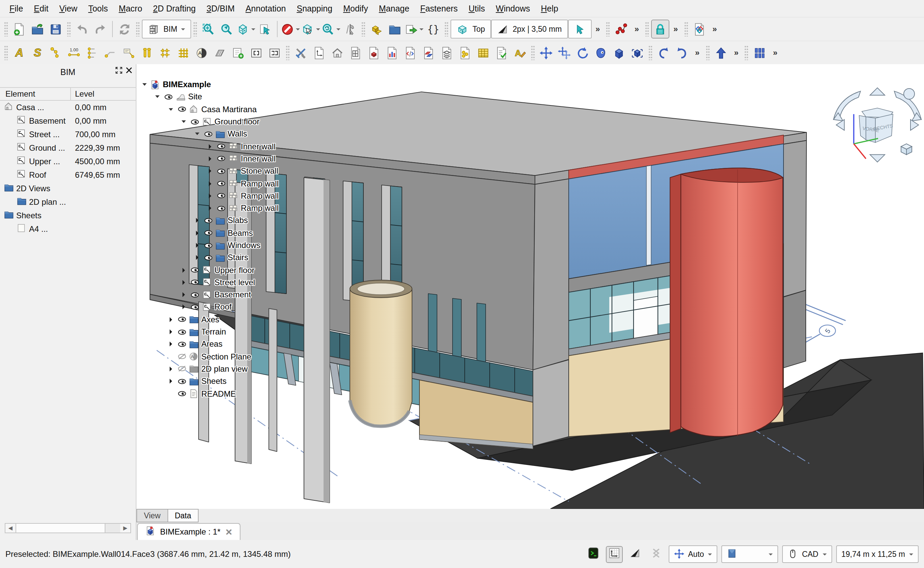 The height and width of the screenshot is (568, 924). I want to click on scroll-left-arrow: ◀, so click(11, 528).